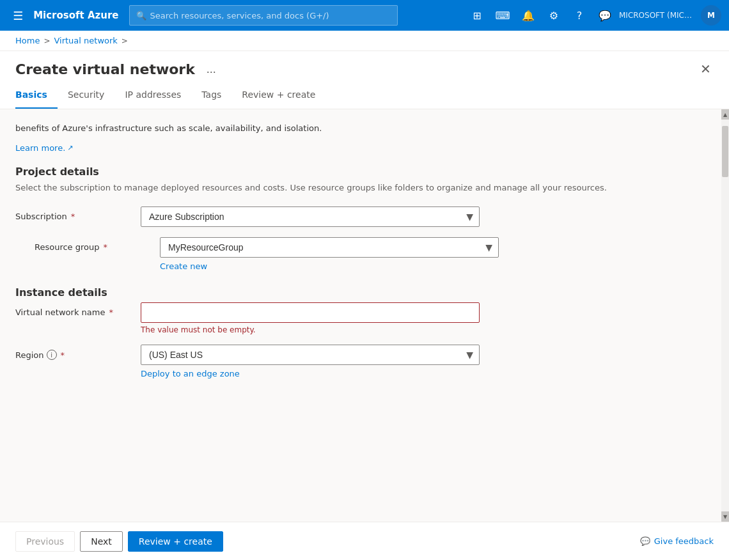 This screenshot has width=729, height=560. What do you see at coordinates (73, 352) in the screenshot?
I see `region-label: Region i *` at bounding box center [73, 352].